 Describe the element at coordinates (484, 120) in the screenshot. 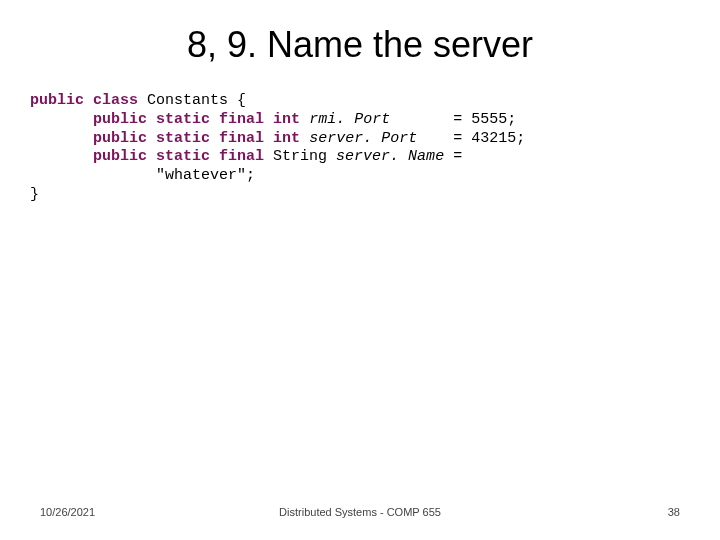

I see `val-rmi-port: = 5555;` at that location.